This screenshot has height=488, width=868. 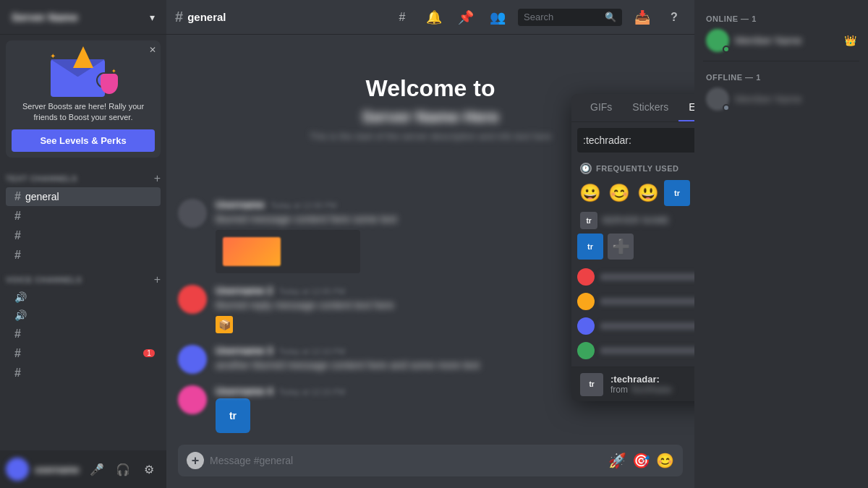 I want to click on frequently-used-label: FREQUENTLY USED, so click(x=637, y=168).